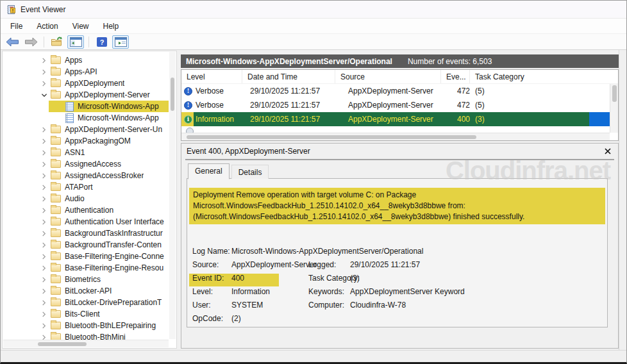  What do you see at coordinates (79, 187) in the screenshot?
I see `tree-item-label: ATAPort` at bounding box center [79, 187].